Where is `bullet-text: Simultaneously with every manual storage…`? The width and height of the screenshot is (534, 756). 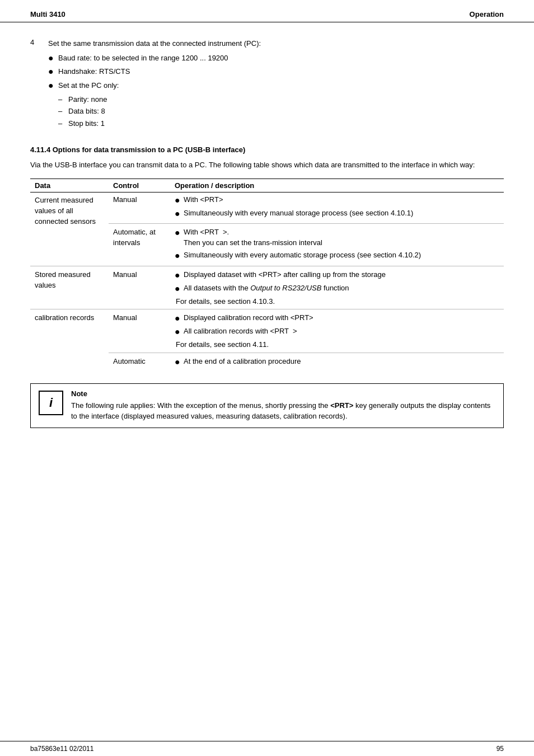
bullet-text: Simultaneously with every manual storage… is located at coordinates (341, 214).